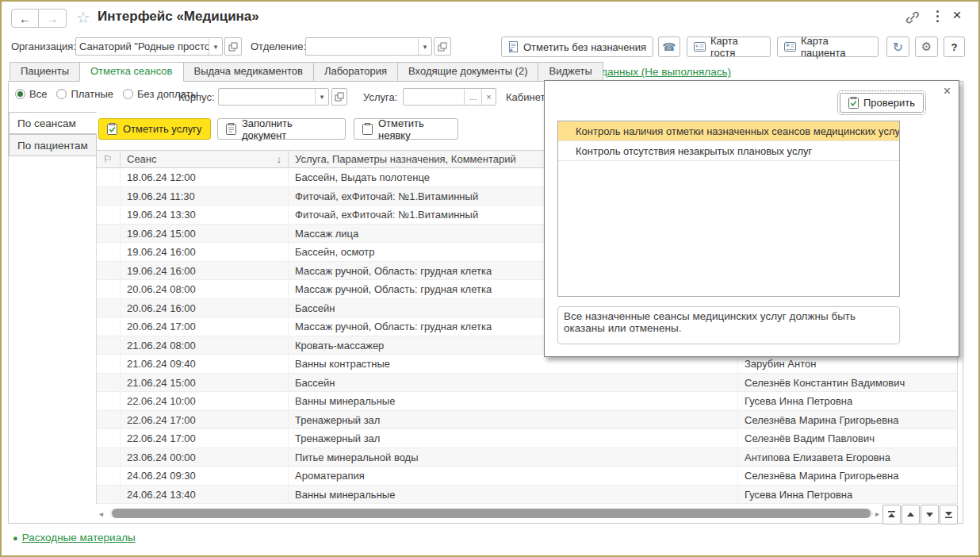 The width and height of the screenshot is (980, 557). What do you see at coordinates (442, 46) in the screenshot?
I see `department-open-button` at bounding box center [442, 46].